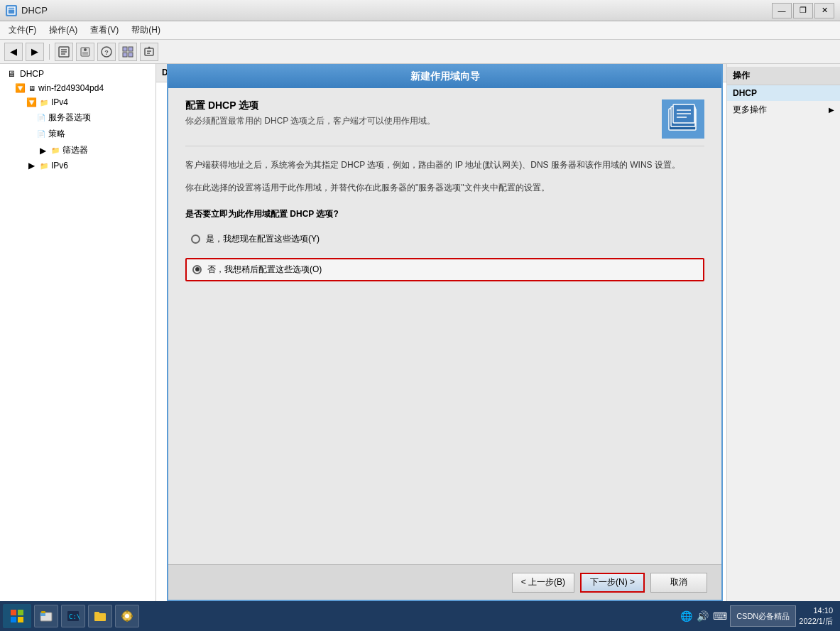 This screenshot has height=631, width=840. I want to click on sidebar-label-policy: 策略, so click(57, 134).